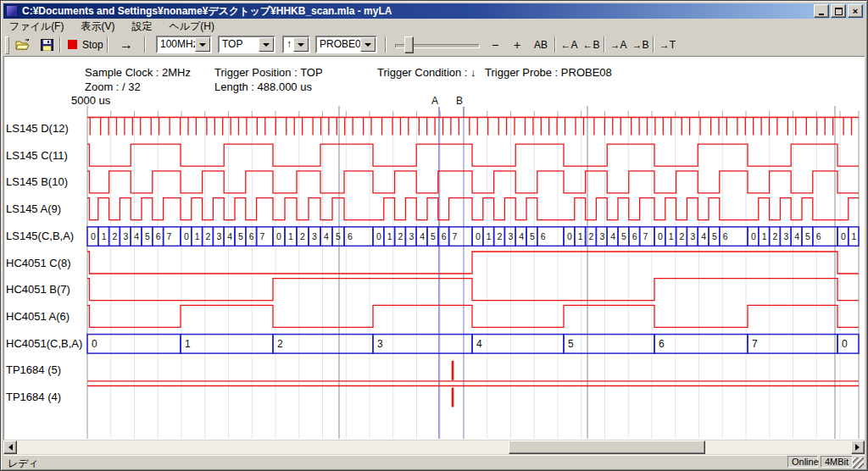 The width and height of the screenshot is (868, 471). I want to click on resize-grip-icon, so click(858, 463).